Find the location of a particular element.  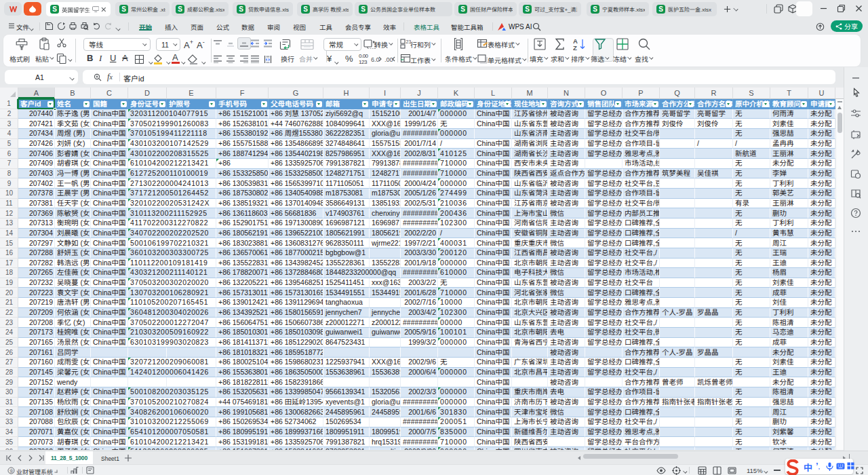

svg-text: 6.0 is located at coordinates (376, 60).